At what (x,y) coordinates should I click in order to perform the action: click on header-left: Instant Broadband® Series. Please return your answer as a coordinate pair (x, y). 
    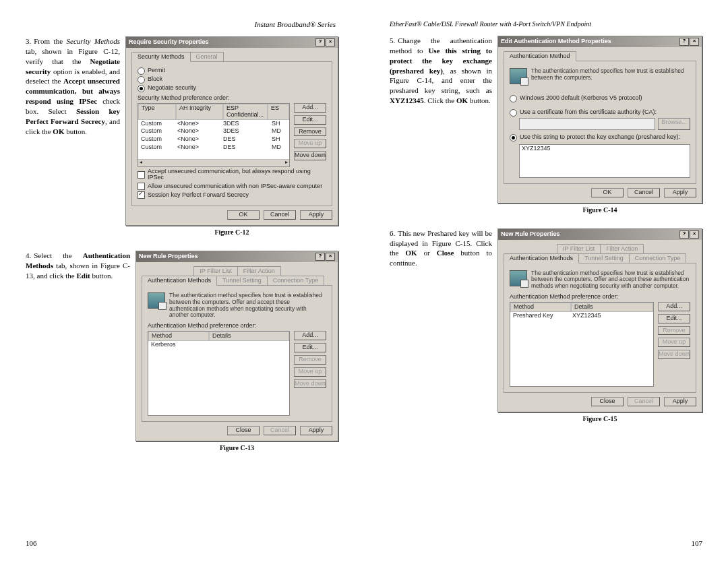
    Looking at the image, I should click on (182, 24).